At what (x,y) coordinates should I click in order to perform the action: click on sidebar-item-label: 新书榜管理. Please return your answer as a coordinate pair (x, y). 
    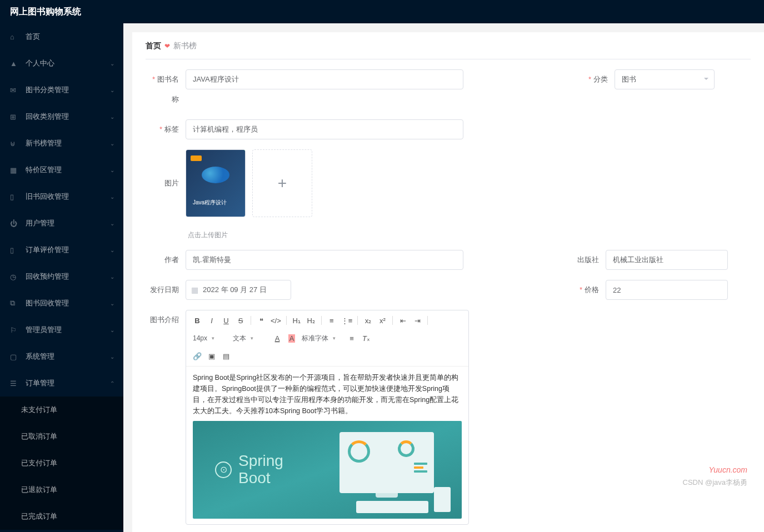
    Looking at the image, I should click on (43, 143).